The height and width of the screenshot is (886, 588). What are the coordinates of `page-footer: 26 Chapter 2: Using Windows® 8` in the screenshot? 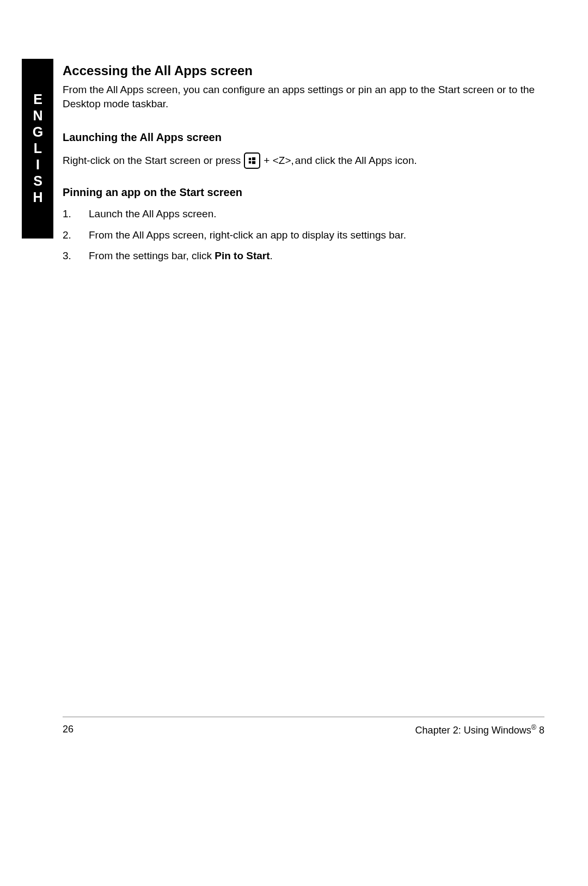 It's located at (304, 726).